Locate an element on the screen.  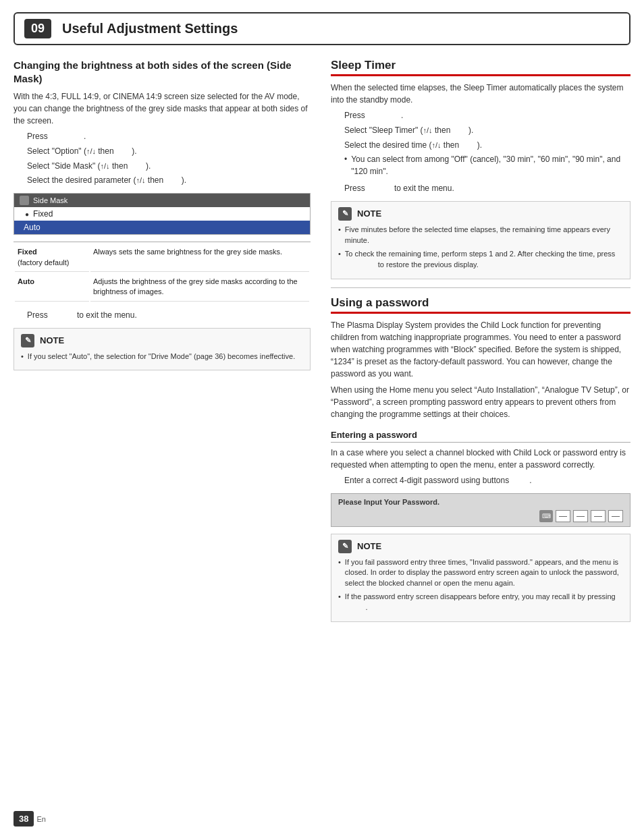
password-note-item-1: If you fail password entry three times, … is located at coordinates (481, 573).